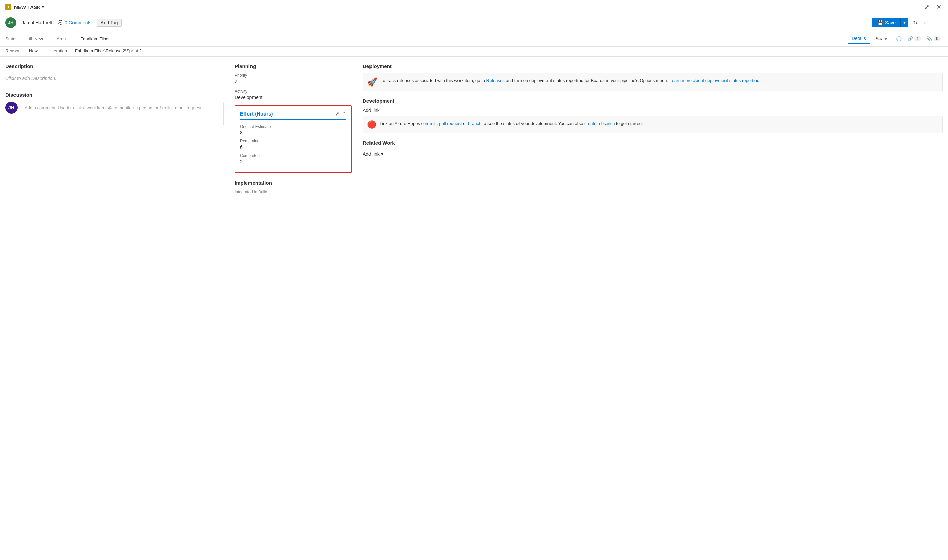  What do you see at coordinates (474, 7) in the screenshot?
I see `title-bar: T NEW TASK * ⤢ ✕` at bounding box center [474, 7].